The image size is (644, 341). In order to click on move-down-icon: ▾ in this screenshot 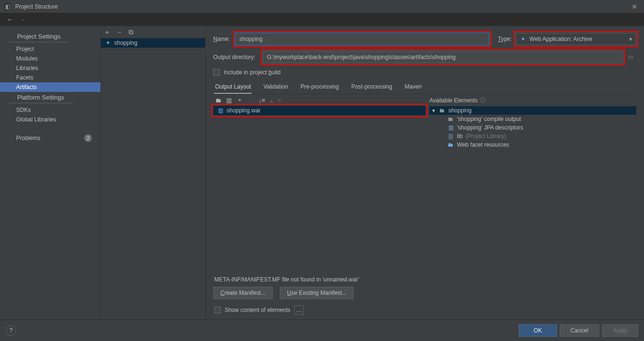, I will do `click(280, 100)`.